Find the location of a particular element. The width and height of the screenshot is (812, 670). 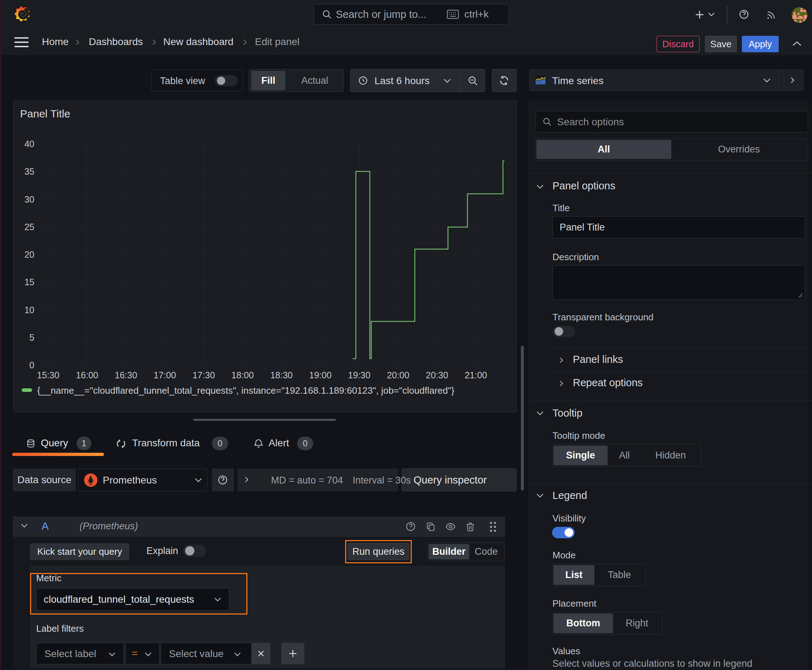

svg-text: 18:30 is located at coordinates (281, 375).